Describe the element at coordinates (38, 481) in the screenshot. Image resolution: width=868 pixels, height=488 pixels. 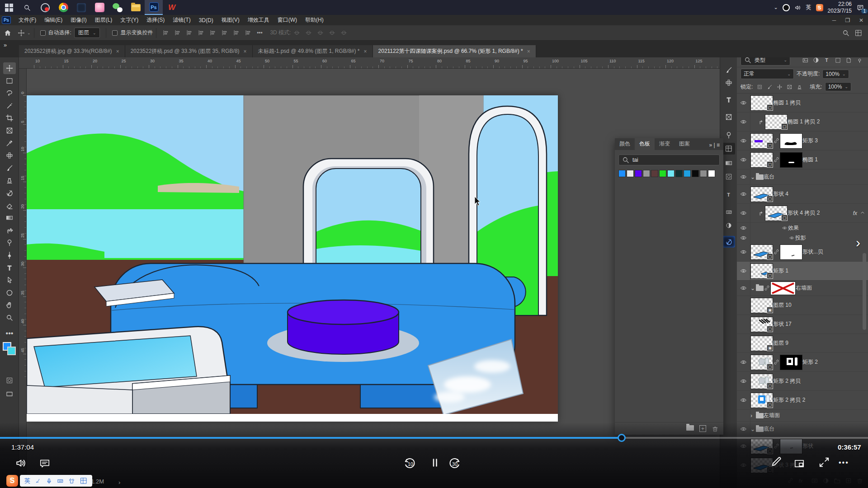
I see `ime-pen-icon` at that location.